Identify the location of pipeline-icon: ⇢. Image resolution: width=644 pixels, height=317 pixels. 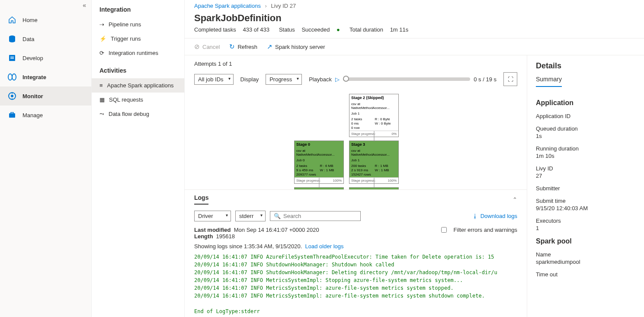
(102, 24).